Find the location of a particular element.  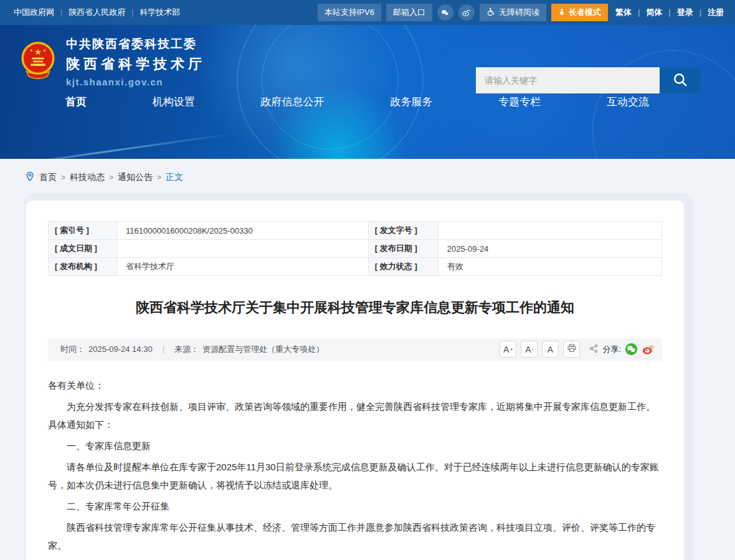

main-nav: 首页 机构设置 政府信息公开 政务服务 专题专栏 互动交流 is located at coordinates (368, 102).